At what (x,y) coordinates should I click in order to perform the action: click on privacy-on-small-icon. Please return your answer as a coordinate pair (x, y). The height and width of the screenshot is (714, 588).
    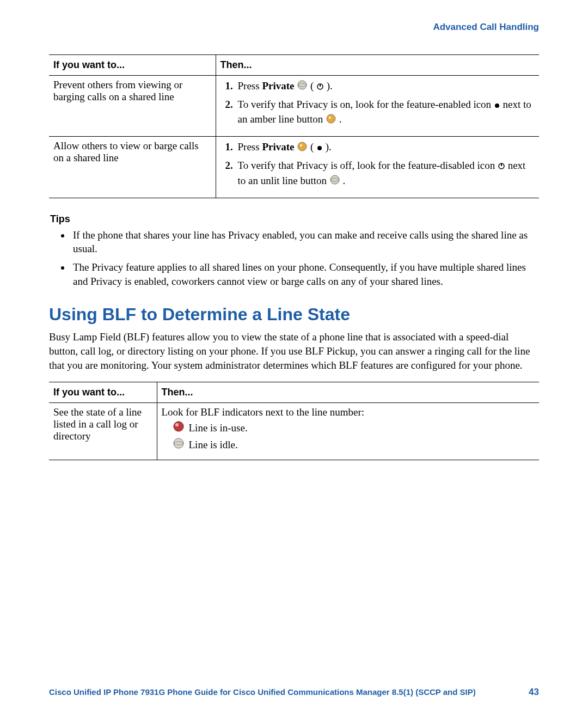
    Looking at the image, I should click on (320, 87).